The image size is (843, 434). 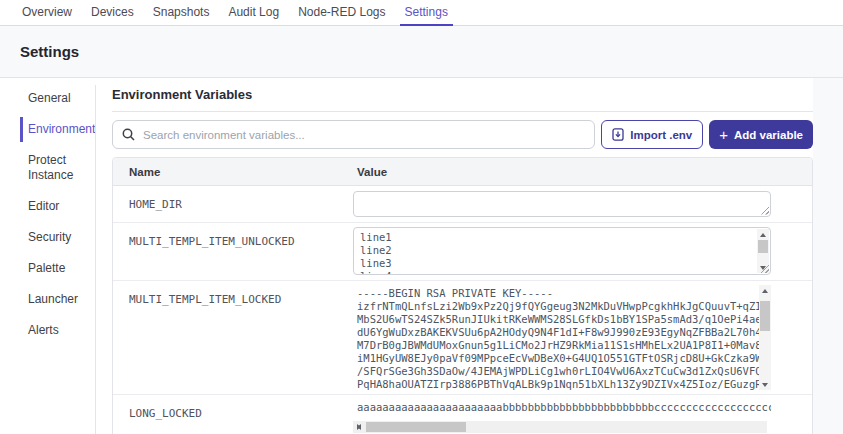 What do you see at coordinates (426, 12) in the screenshot?
I see `tab-settings: Settings` at bounding box center [426, 12].